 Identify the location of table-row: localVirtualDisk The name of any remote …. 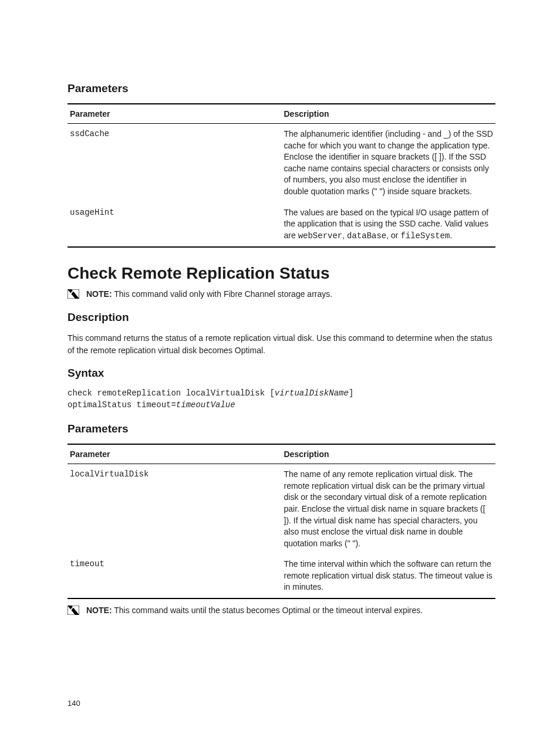
(282, 509).